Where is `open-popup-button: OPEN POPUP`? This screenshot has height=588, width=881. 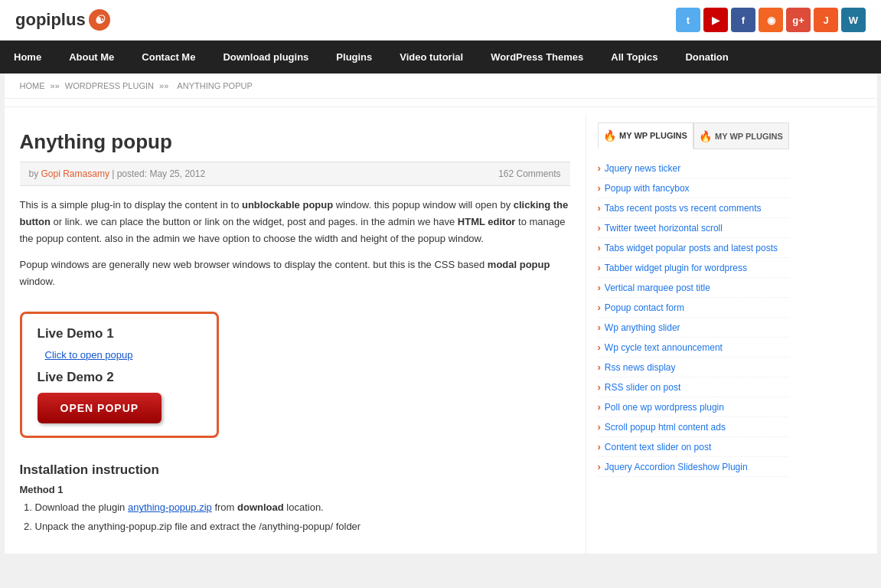 open-popup-button: OPEN POPUP is located at coordinates (100, 408).